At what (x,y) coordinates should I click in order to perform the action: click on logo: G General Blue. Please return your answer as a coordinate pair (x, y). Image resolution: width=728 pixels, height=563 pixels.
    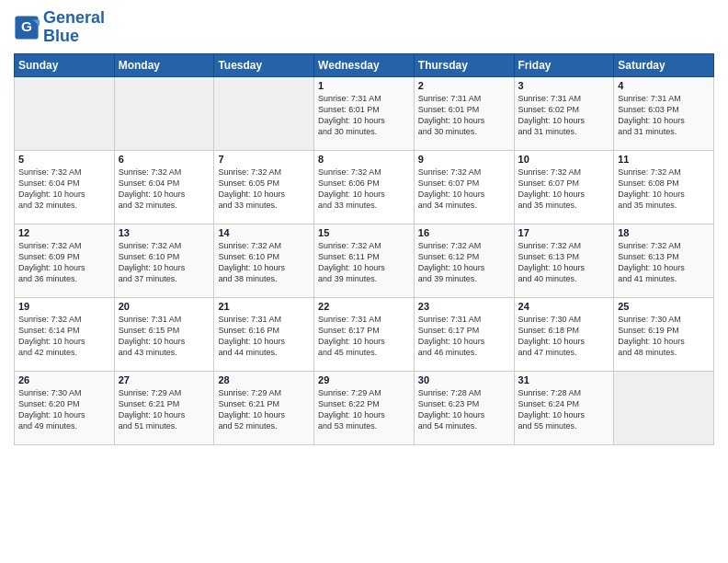
    Looking at the image, I should click on (59, 28).